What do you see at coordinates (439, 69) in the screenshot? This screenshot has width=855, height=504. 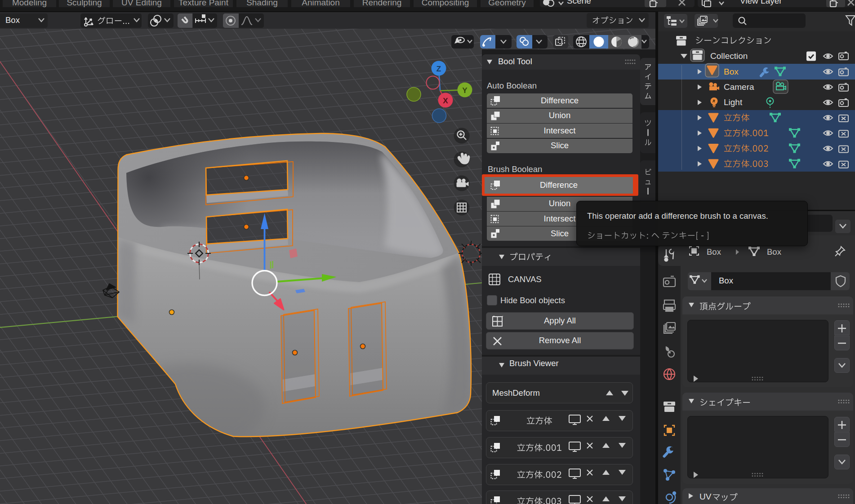 I see `svg-text: Z` at bounding box center [439, 69].